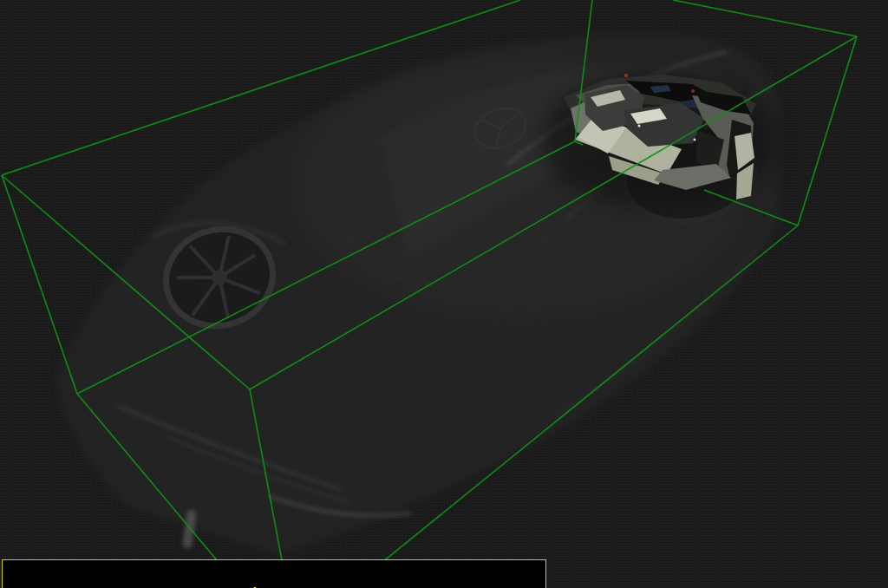  Describe the element at coordinates (274, 574) in the screenshot. I see `status-bar: Camera: pos -2.91 3.46 -0.27, dir 0.58 -…` at that location.